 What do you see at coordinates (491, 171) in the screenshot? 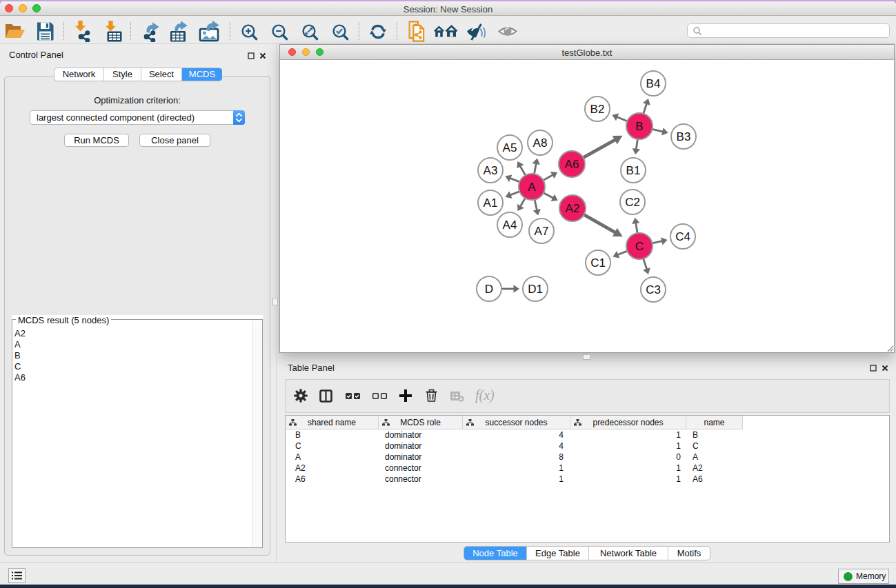
I see `svg-text: A3` at bounding box center [491, 171].